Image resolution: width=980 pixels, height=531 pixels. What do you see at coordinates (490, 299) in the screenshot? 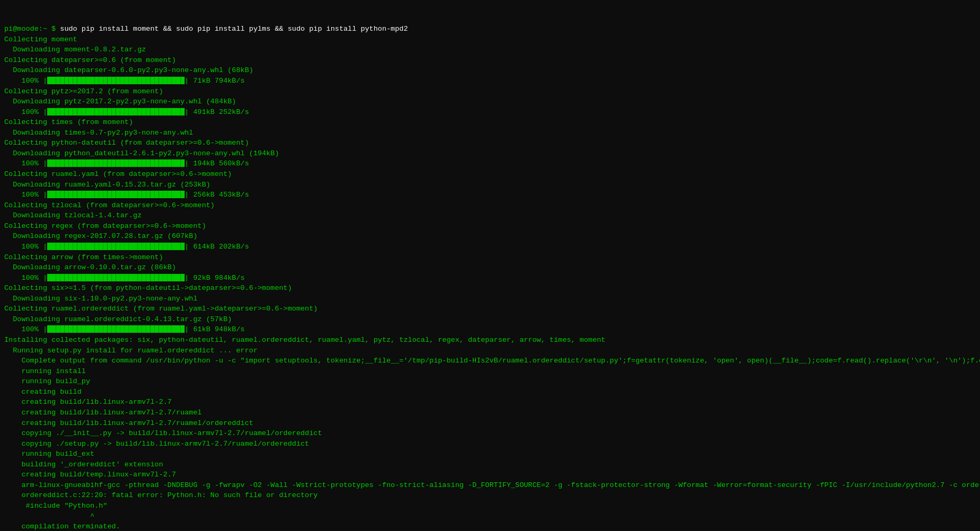
I see `terminal-line: Downloading six-1.10.0-py2.py3-none-any.…` at bounding box center [490, 299].